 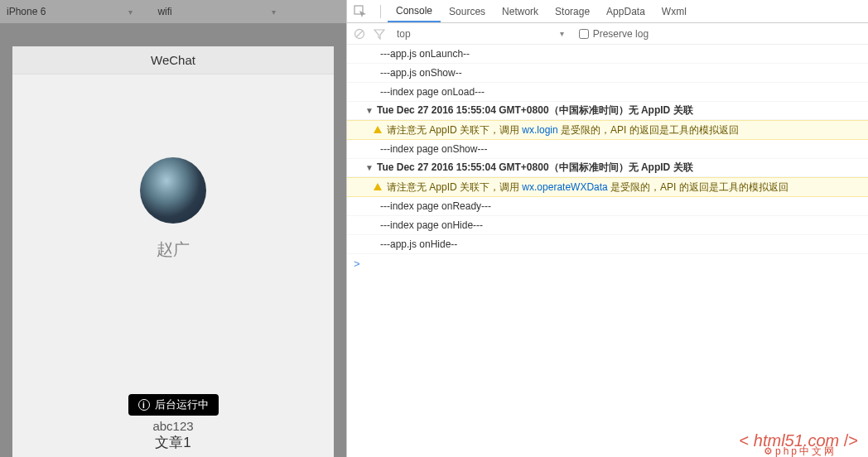 I want to click on preserve-log: Preserve log, so click(x=614, y=34).